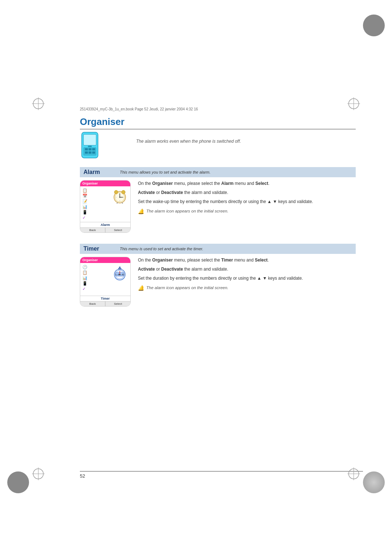 Image resolution: width=392 pixels, height=555 pixels. Describe the element at coordinates (247, 202) in the screenshot. I see `alarm-desc-3: Set the wake-up time by entering the num…` at that location.